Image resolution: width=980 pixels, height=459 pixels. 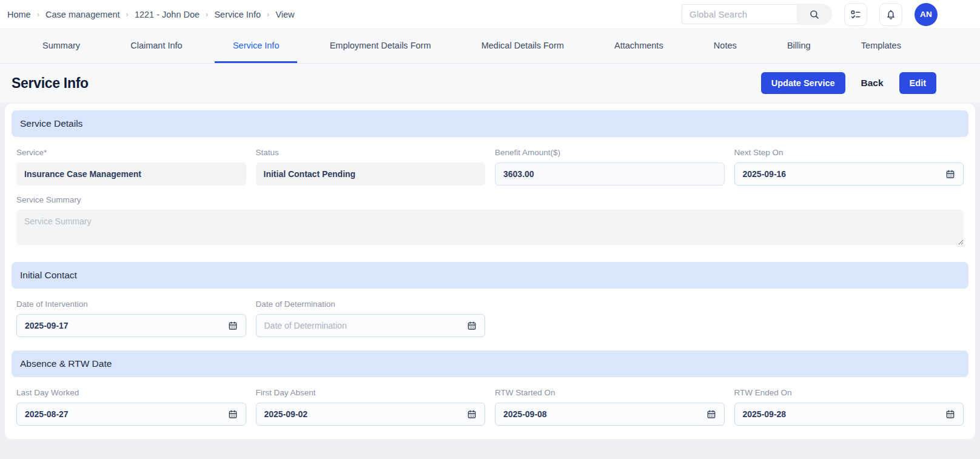 I want to click on breadcrumb-service-info: Service Info, so click(x=238, y=15).